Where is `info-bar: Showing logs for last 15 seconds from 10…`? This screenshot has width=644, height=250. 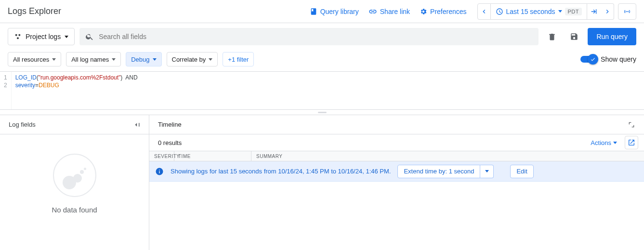 info-bar: Showing logs for last 15 seconds from 10… is located at coordinates (397, 171).